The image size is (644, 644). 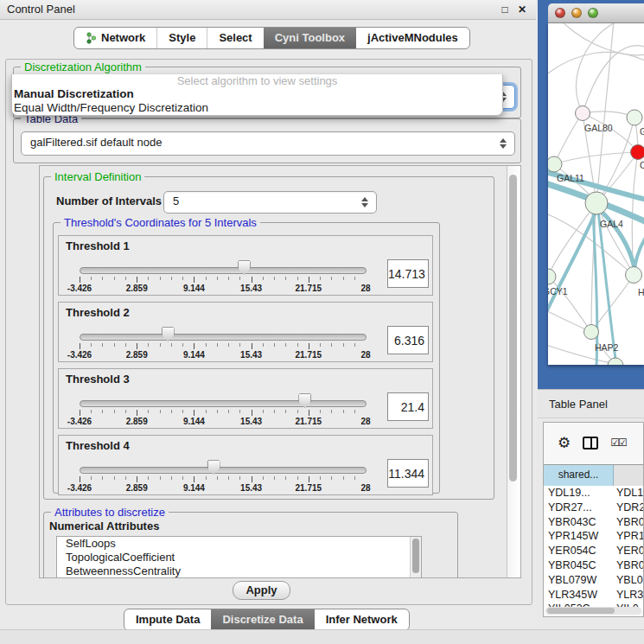 I want to click on tick-label: 15.43, so click(x=251, y=422).